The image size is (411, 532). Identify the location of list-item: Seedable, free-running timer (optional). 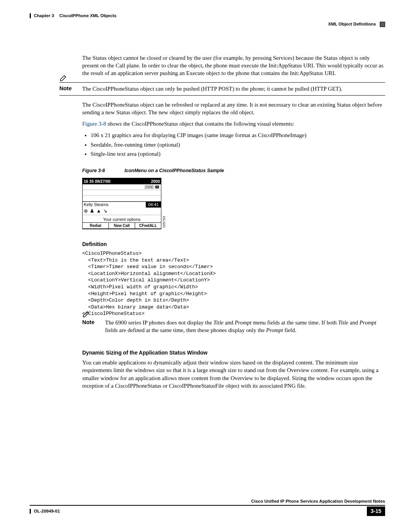
(238, 145).